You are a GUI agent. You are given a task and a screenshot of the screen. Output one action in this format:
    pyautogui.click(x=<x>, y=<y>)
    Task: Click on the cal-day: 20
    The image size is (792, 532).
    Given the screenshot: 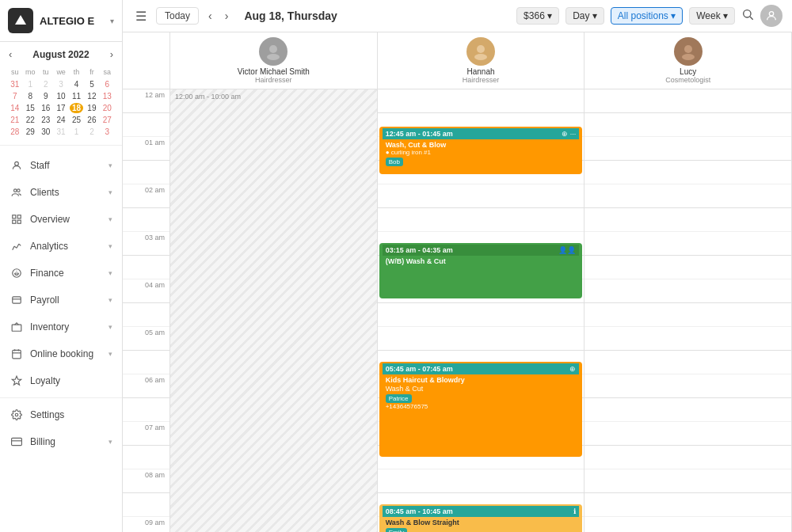 What is the action you would take?
    pyautogui.click(x=108, y=108)
    